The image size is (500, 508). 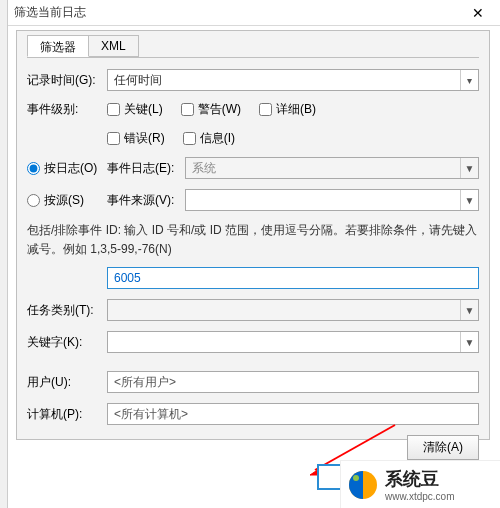 What do you see at coordinates (332, 168) in the screenshot?
I see `event-log-select: 系统 ▼` at bounding box center [332, 168].